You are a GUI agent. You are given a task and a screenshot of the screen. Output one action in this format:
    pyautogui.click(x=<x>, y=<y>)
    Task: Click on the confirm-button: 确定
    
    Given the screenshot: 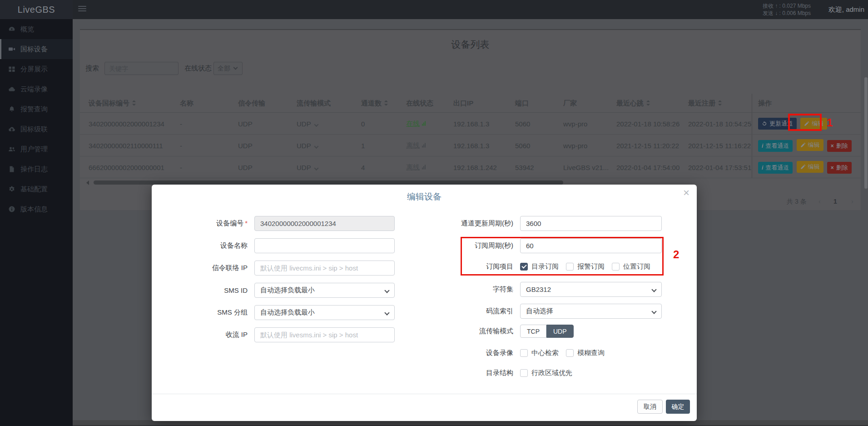 What is the action you would take?
    pyautogui.click(x=678, y=406)
    